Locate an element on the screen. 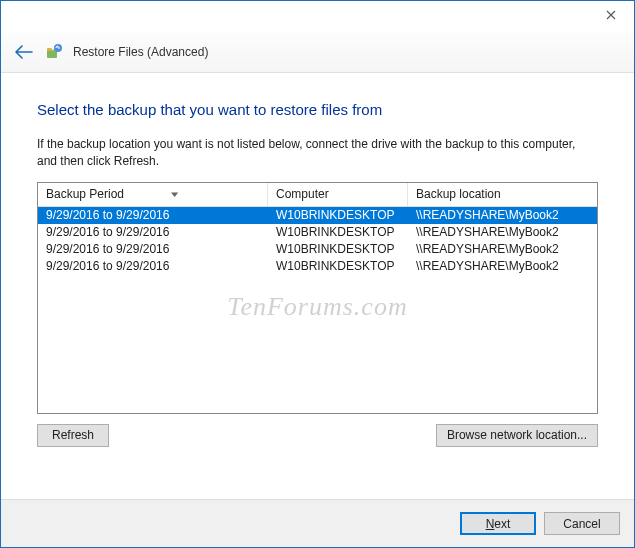 This screenshot has height=548, width=635. column-header-computer-label: Computer is located at coordinates (302, 194).